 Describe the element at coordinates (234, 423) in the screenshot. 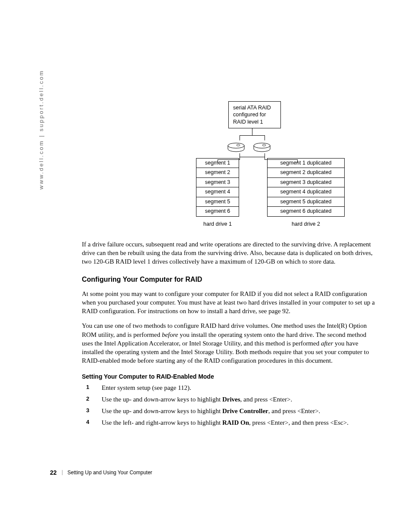

I see `step-item: Use the left- and right-arrow keys to hi…` at that location.